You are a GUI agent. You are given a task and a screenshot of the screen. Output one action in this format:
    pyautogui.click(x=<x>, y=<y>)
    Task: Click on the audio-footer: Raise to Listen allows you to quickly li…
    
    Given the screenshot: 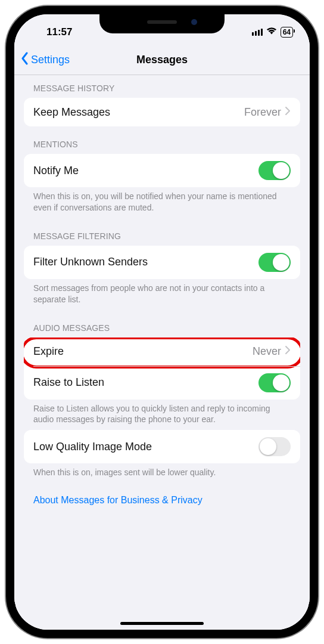 What is the action you would take?
    pyautogui.click(x=162, y=415)
    